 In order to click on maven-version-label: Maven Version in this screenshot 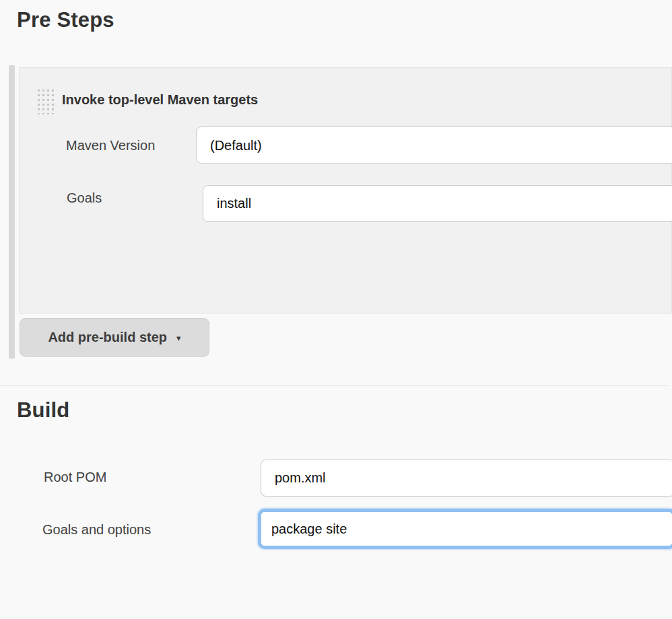, I will do `click(110, 145)`.